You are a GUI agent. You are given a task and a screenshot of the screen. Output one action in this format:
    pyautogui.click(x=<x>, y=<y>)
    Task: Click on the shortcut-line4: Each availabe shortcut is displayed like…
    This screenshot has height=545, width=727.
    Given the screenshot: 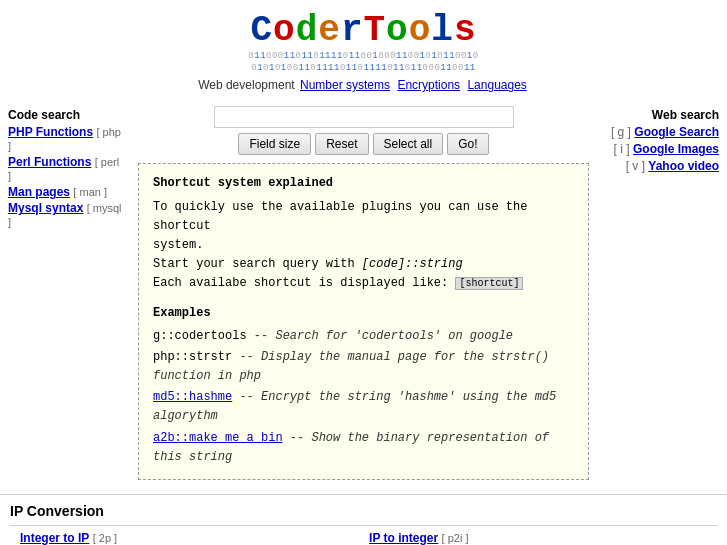 What is the action you would take?
    pyautogui.click(x=364, y=284)
    